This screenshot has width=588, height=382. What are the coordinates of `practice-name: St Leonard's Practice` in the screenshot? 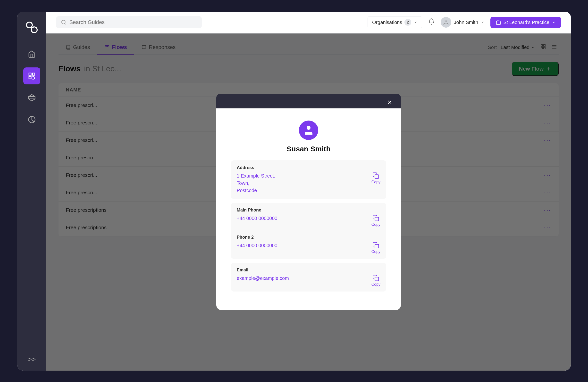 It's located at (526, 22).